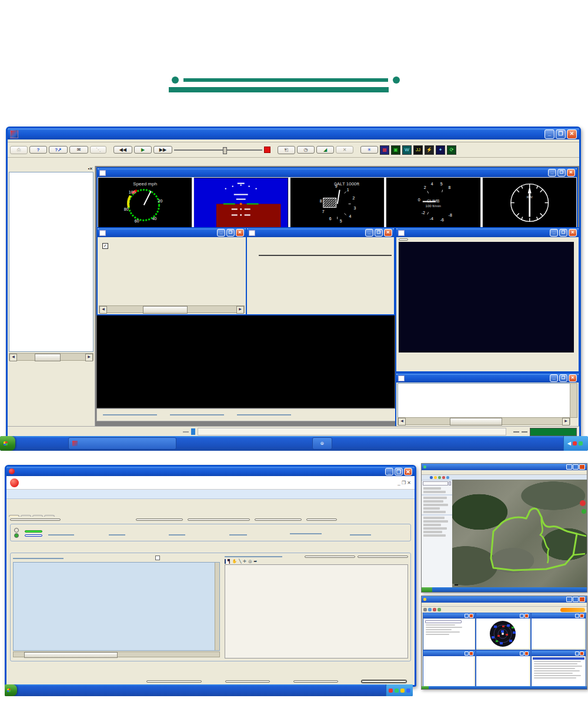 This screenshot has width=588, height=715. Describe the element at coordinates (408, 691) in the screenshot. I see `tray2-icon-blue` at that location.